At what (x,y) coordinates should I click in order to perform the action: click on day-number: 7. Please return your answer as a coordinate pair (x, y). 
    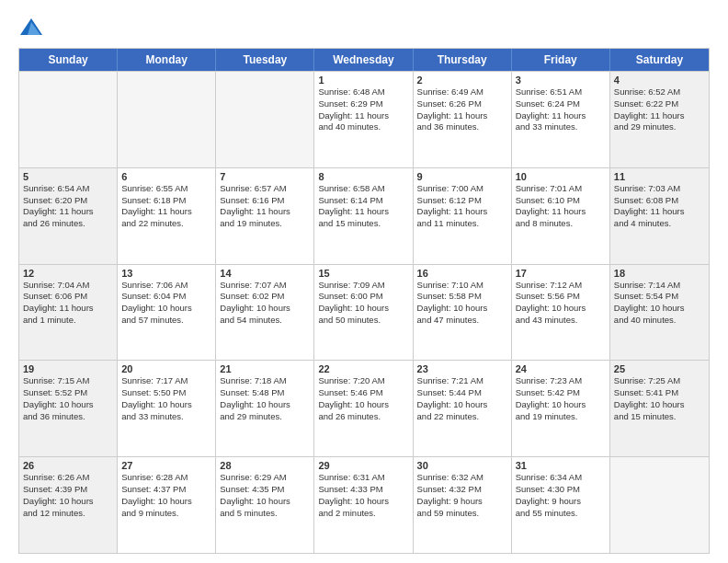
    Looking at the image, I should click on (265, 177).